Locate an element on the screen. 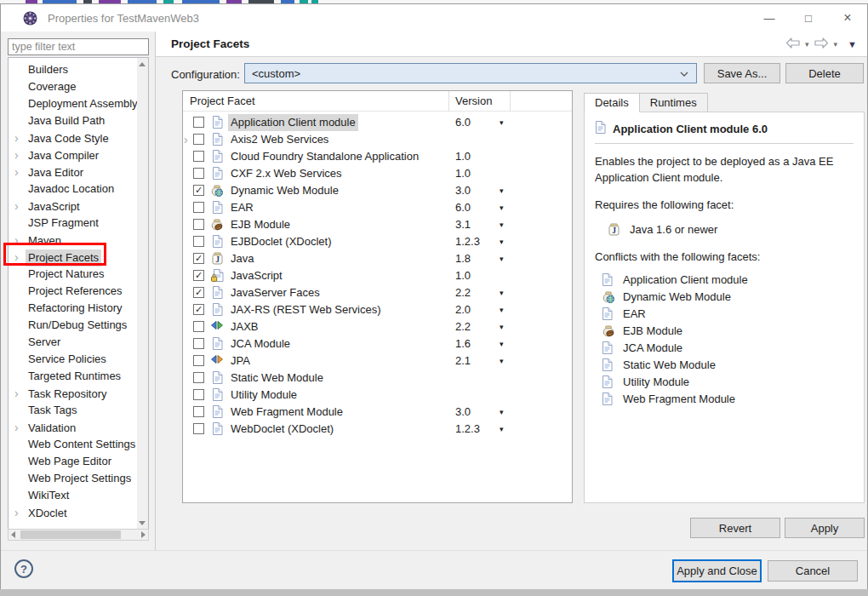 This screenshot has width=868, height=596. facet-row-ejb-module: EJB Module3.1▾ is located at coordinates (378, 225).